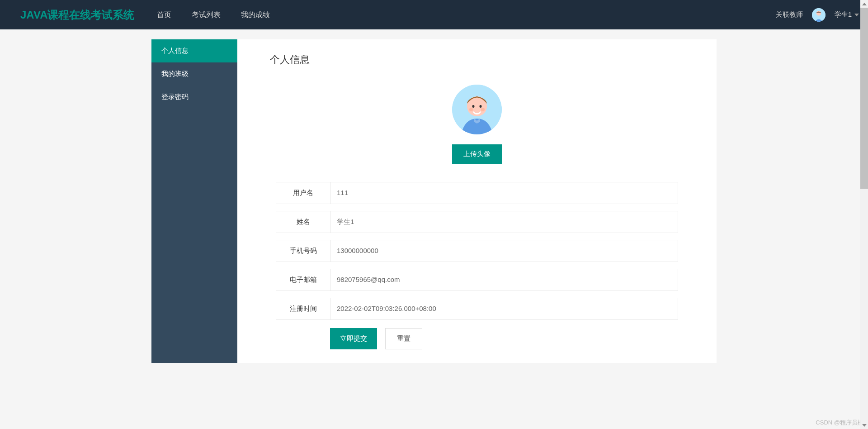 The width and height of the screenshot is (868, 429). I want to click on sidebar-item-profile: 个人信息, so click(194, 51).